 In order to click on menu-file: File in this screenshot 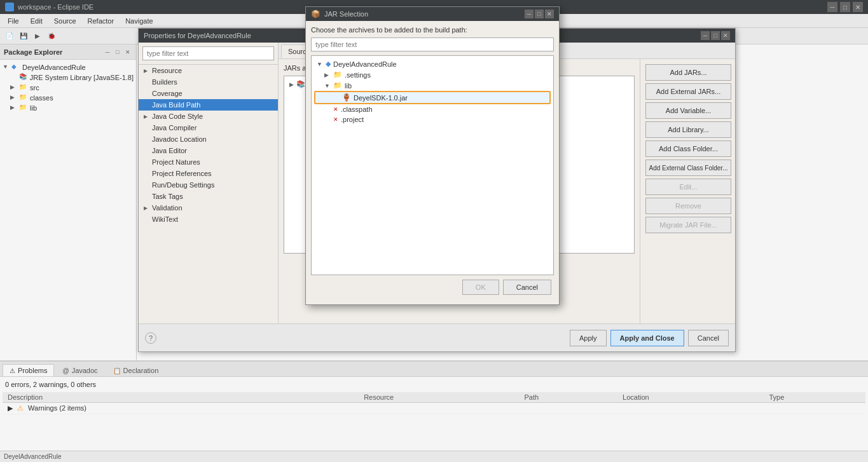, I will do `click(13, 21)`.